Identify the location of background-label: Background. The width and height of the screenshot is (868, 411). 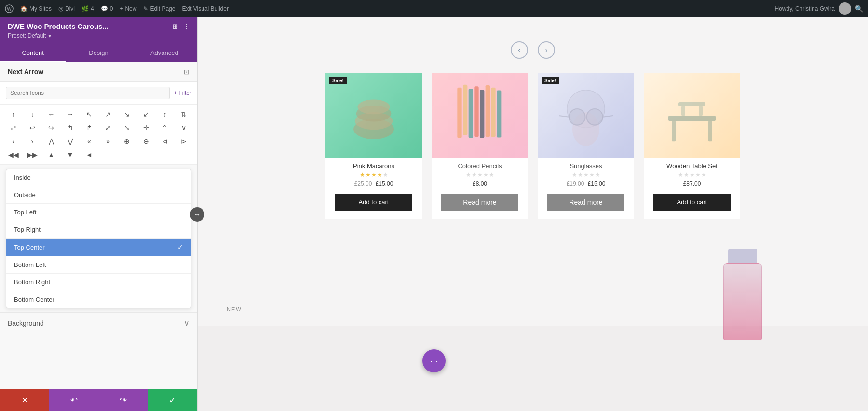
(26, 323).